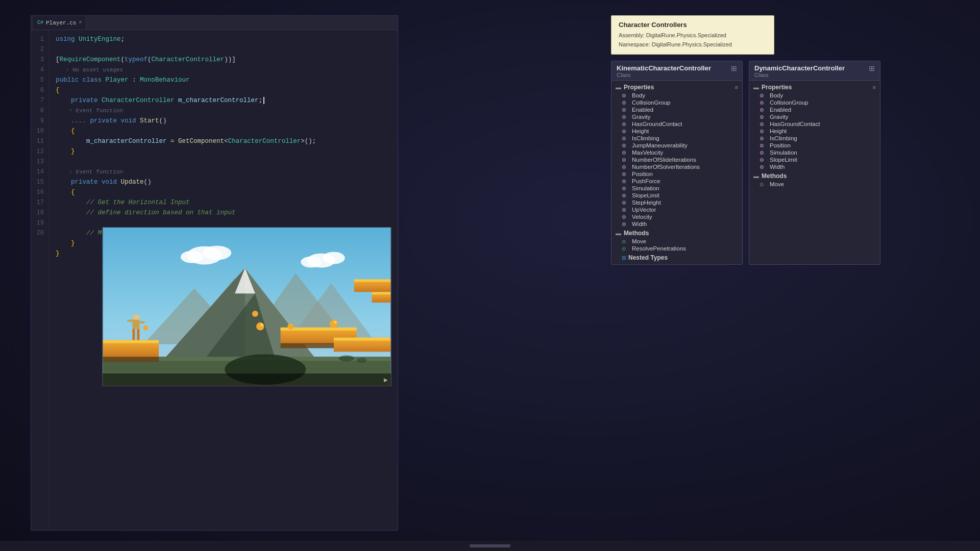 This screenshot has height=551, width=980. Describe the element at coordinates (874, 87) in the screenshot. I see `dynamic-filter-icon: ≡` at that location.